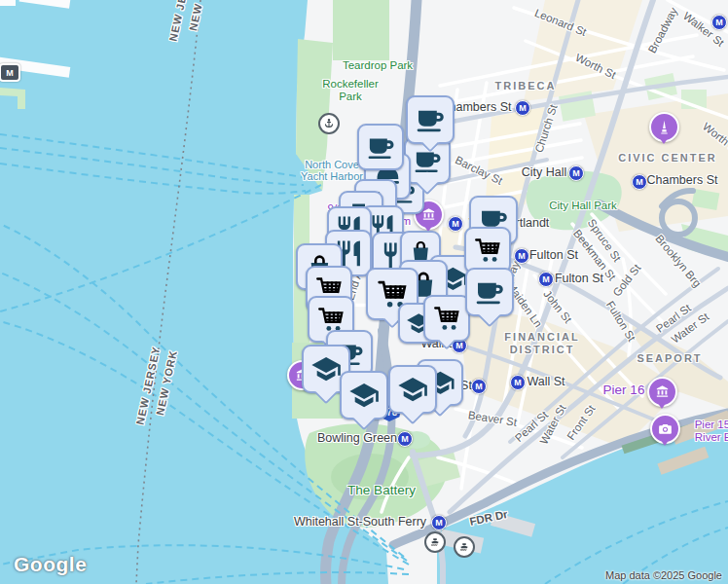 This screenshot has height=584, width=728. What do you see at coordinates (666, 428) in the screenshot?
I see `poi-marker-camera-icon` at bounding box center [666, 428].